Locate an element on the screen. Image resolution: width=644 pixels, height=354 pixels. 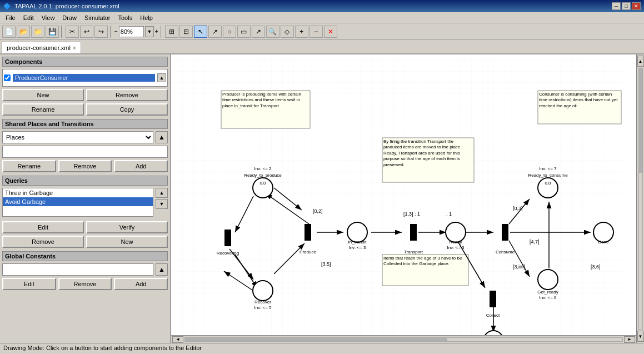
query-item-0: Three in Garbage is located at coordinates (78, 193).